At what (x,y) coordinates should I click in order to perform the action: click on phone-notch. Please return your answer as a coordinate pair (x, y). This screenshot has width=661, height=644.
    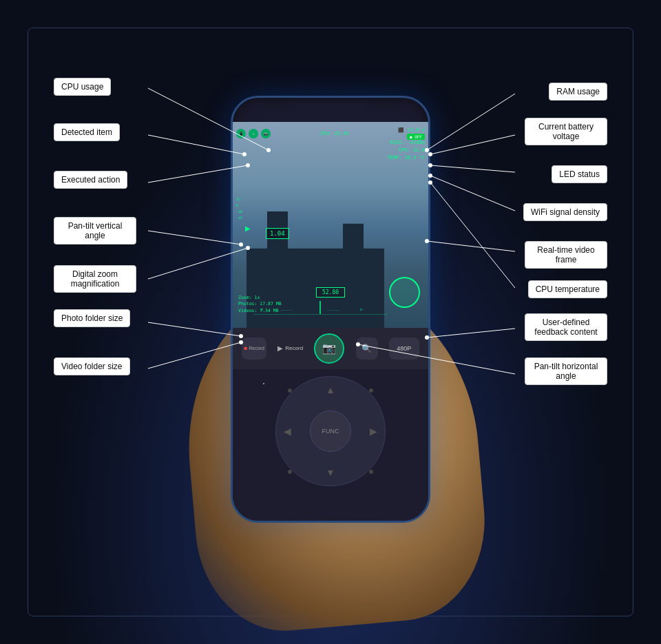
    Looking at the image, I should click on (330, 110).